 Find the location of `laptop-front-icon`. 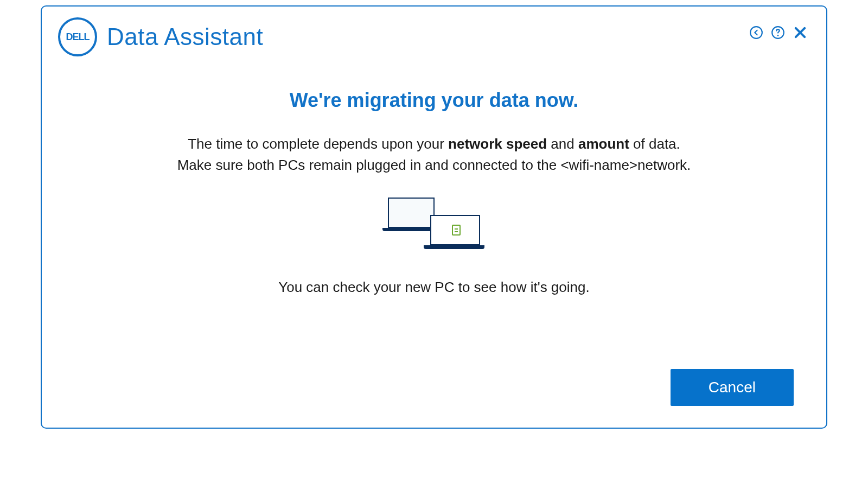

laptop-front-icon is located at coordinates (455, 230).